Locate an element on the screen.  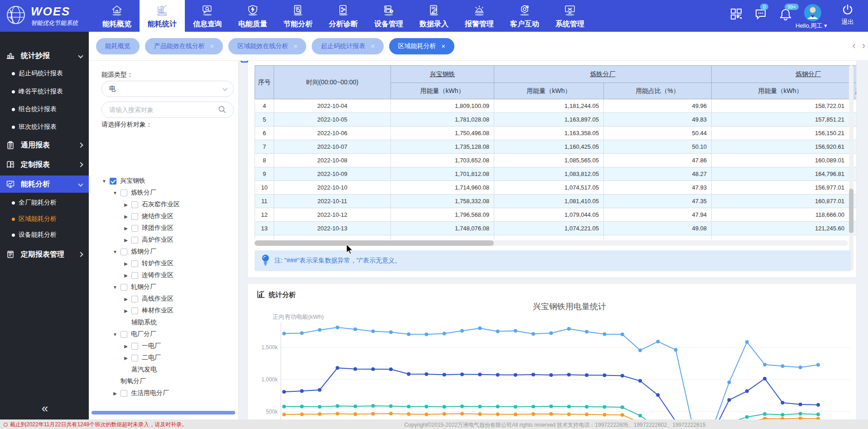
sidebar-group-定制报表: 定制报表 is located at coordinates (44, 165).